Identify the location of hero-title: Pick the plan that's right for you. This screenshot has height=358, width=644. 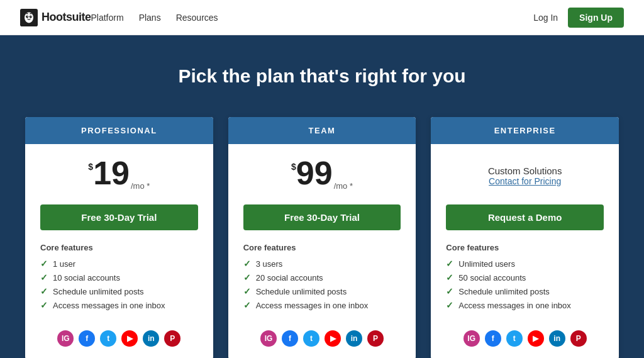
(322, 76).